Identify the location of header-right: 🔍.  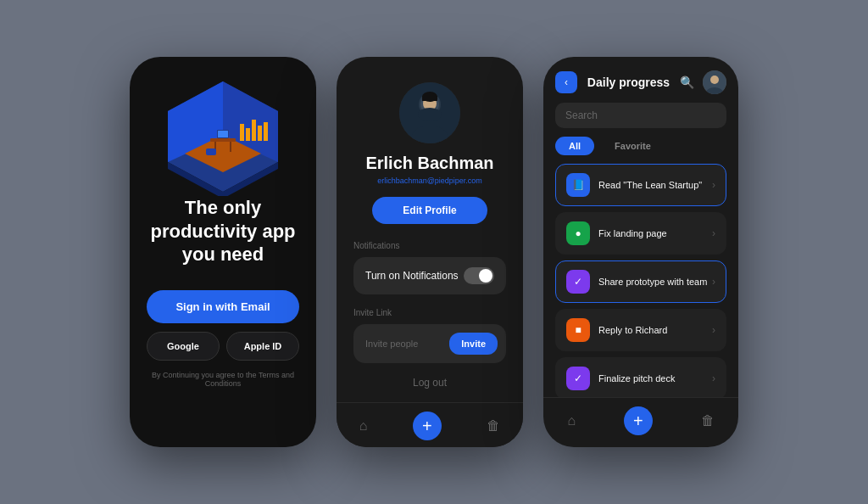
(704, 82).